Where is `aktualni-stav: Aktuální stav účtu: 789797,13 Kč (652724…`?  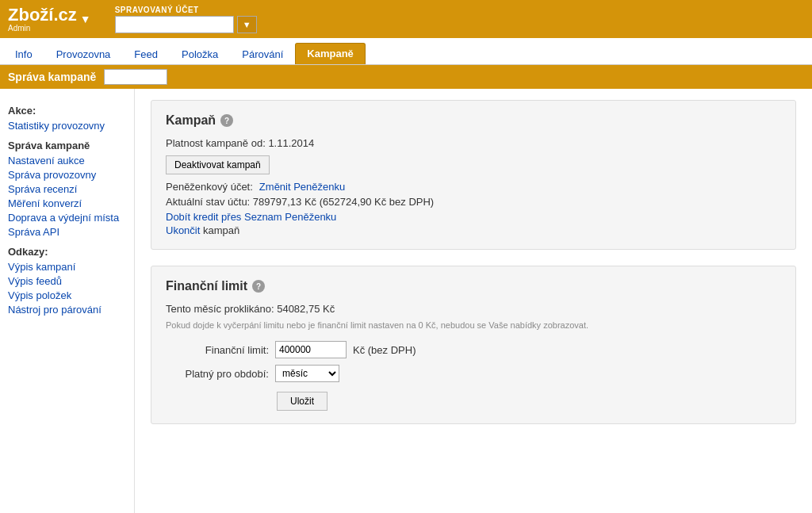 aktualni-stav: Aktuální stav účtu: 789797,13 Kč (652724… is located at coordinates (473, 201).